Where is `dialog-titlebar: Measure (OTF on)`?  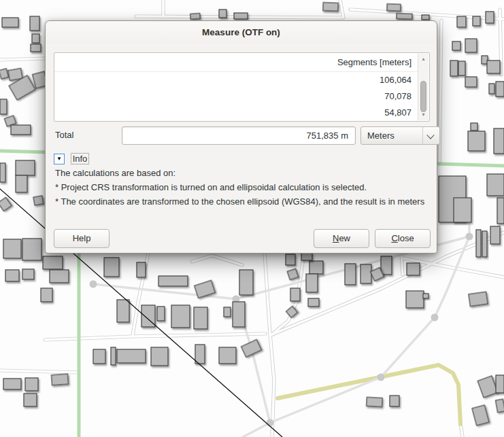
dialog-titlebar: Measure (OTF on) is located at coordinates (241, 33).